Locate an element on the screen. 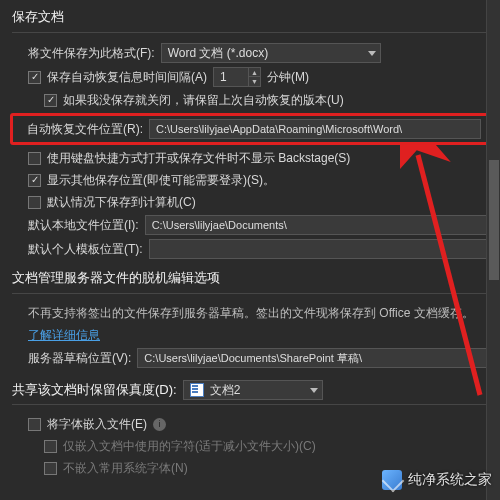  autorecover-location-label: 自动恢复文件位置(R): is located at coordinates (85, 130).